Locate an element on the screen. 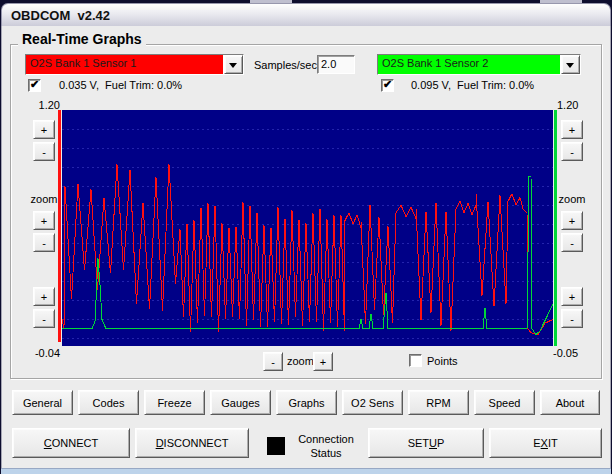 The height and width of the screenshot is (474, 612). nav-button-about: About is located at coordinates (570, 402).